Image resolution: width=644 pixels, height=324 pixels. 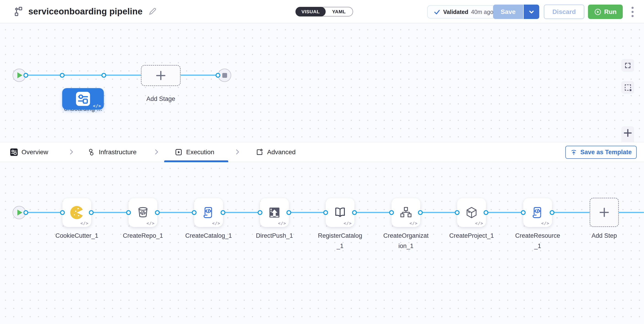 I want to click on discard-button: Discard, so click(x=564, y=12).